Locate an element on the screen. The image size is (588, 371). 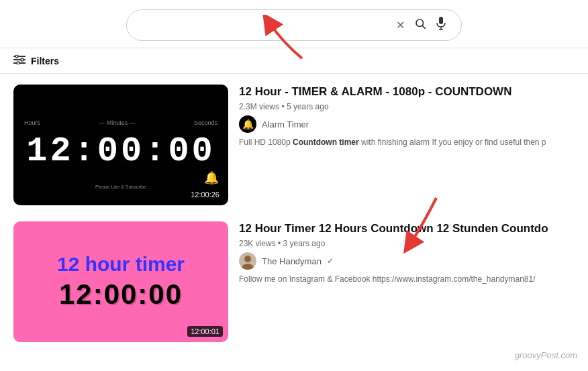
video-description-1: Full HD 1080p Countdown timer with finis… is located at coordinates (407, 142).